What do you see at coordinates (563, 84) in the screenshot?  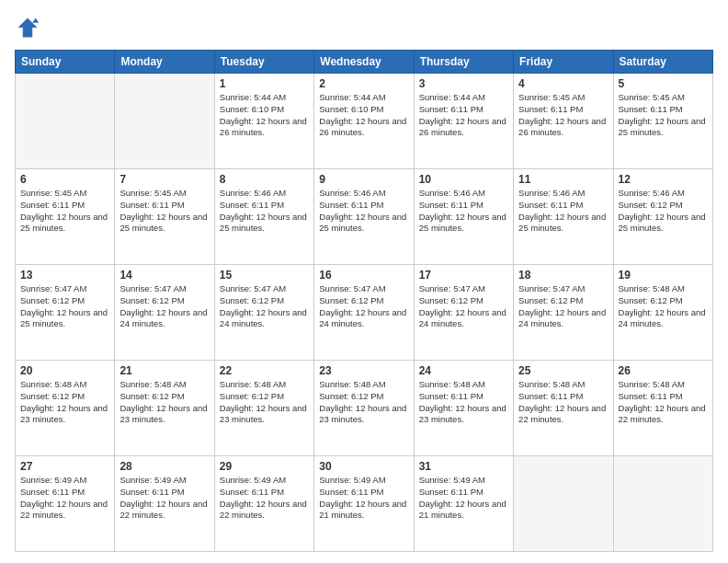 I see `day-number: 4` at bounding box center [563, 84].